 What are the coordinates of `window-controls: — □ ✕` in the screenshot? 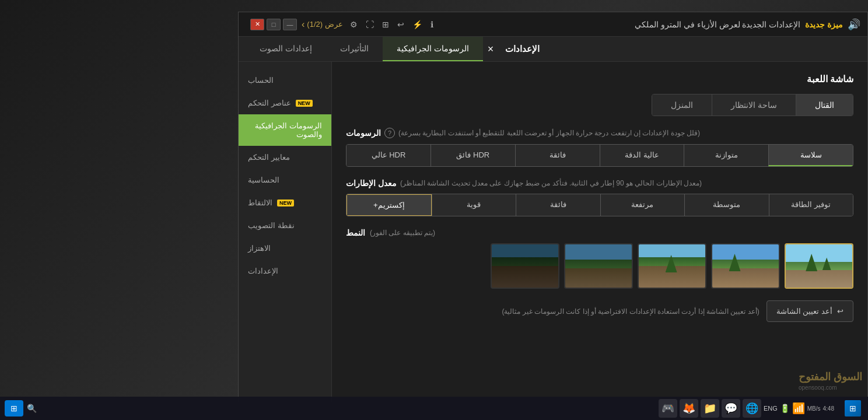 It's located at (274, 24).